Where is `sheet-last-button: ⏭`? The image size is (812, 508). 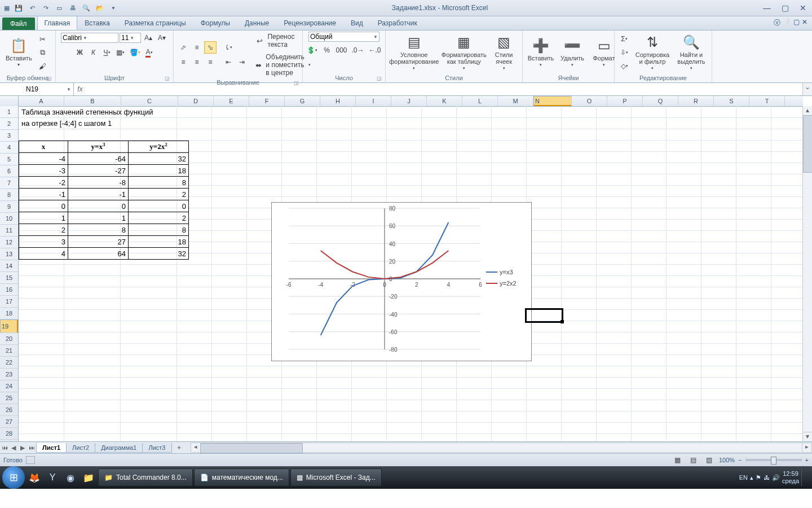
sheet-last-button: ⏭ is located at coordinates (32, 448).